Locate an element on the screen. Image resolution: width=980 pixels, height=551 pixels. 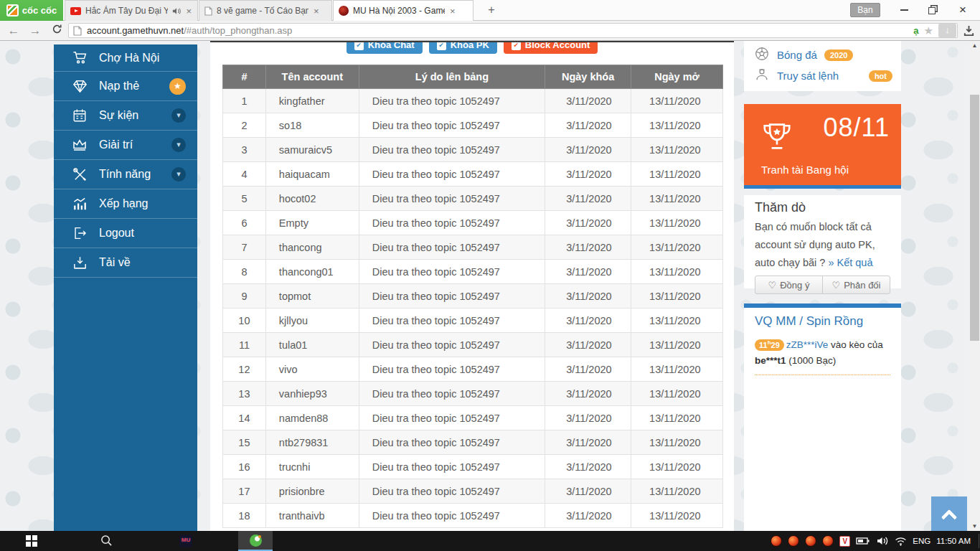
poll-card: Thăm dò Bạn có muốn block tất cả account… is located at coordinates (822, 242).